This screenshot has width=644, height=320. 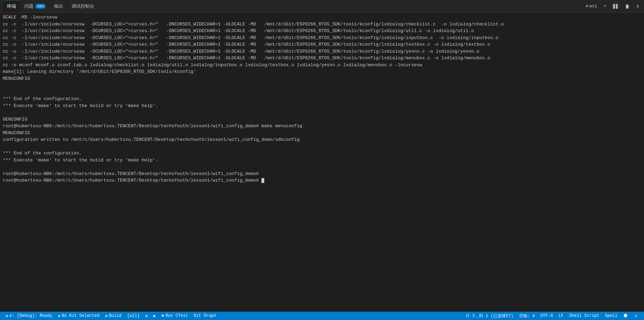 What do you see at coordinates (322, 6) in the screenshot?
I see `tab-bar: 终端 问题 102 输出 调试控制台 ⊕ wsl + ∧` at bounding box center [322, 6].